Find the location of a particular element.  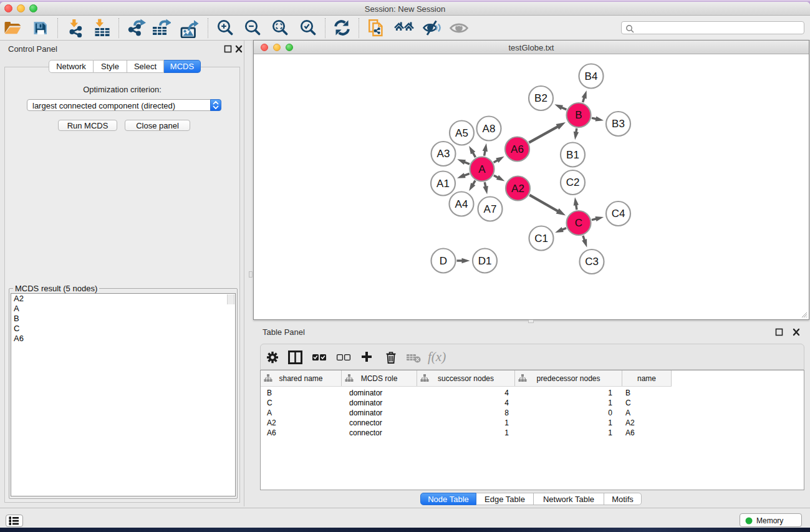

svg-text: C2 is located at coordinates (573, 182).